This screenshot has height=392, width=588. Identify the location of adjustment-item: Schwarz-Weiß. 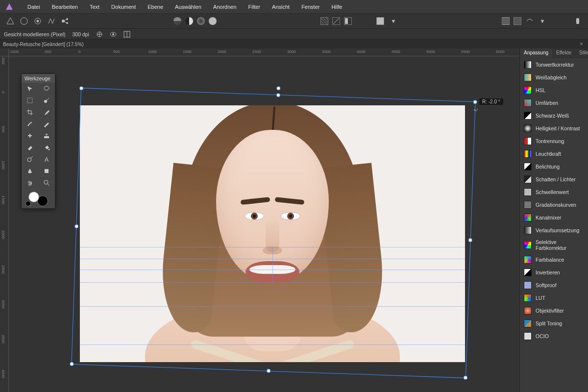
(554, 116).